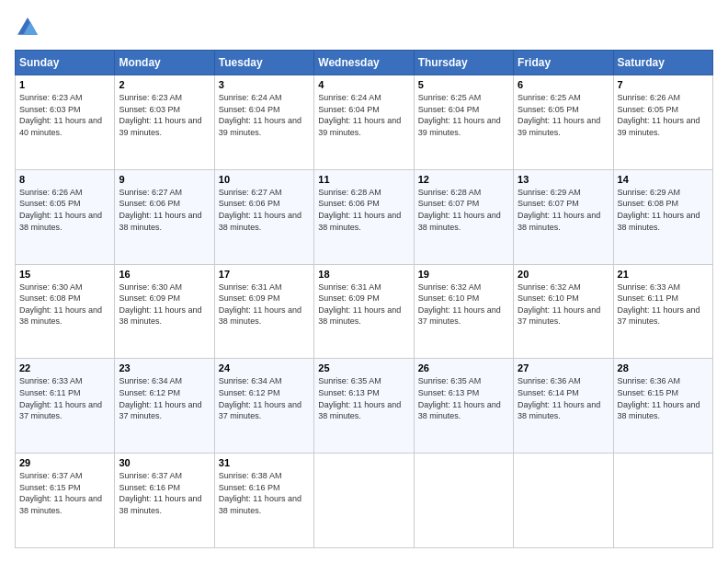 The height and width of the screenshot is (563, 728). I want to click on day-number: 17, so click(265, 274).